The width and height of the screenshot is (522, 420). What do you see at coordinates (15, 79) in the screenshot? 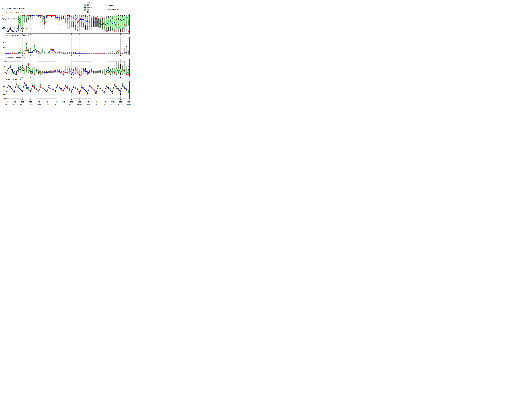
I see `temp-panel-title: 2m temperature (°C)` at bounding box center [15, 79].